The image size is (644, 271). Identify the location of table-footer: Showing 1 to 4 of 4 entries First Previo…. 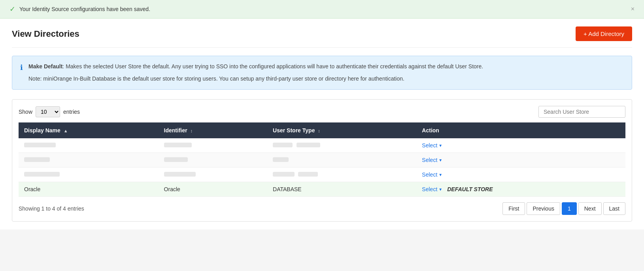
(322, 209).